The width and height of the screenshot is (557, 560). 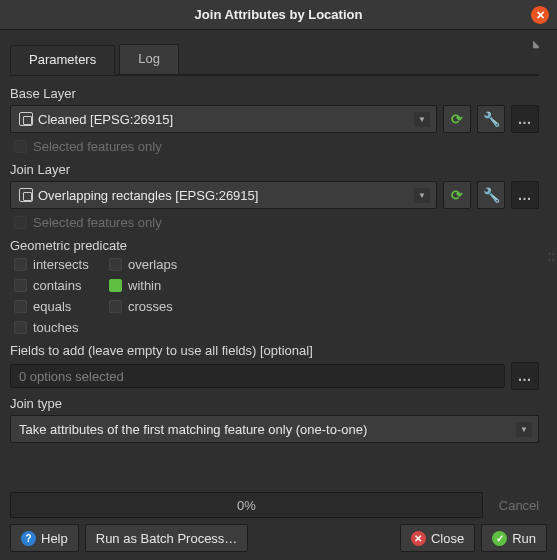 I want to click on predicate-equals-checkbox, so click(x=20, y=306).